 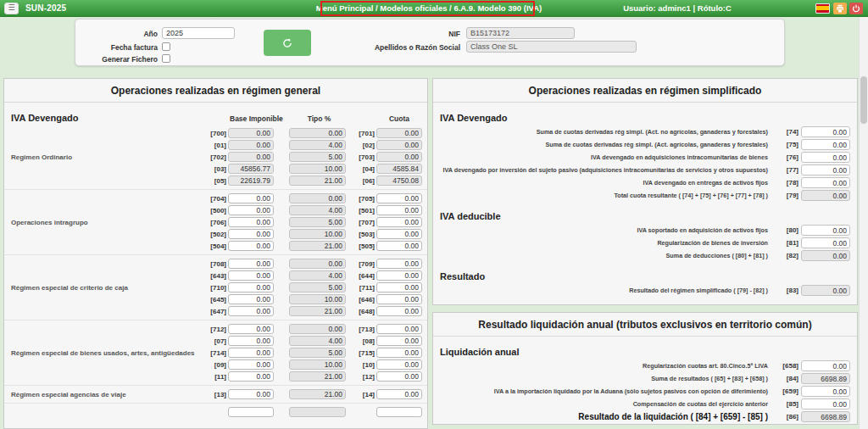 I want to click on row-label: Suma de deducciones ( [80] + [81] ), so click(x=607, y=256).